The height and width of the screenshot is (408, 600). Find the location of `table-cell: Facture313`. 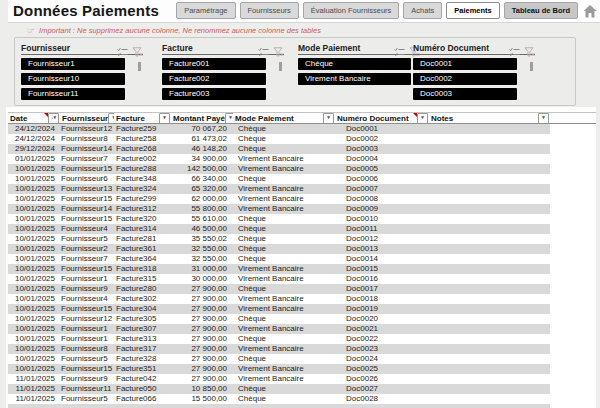

table-cell: Facture313 is located at coordinates (142, 339).